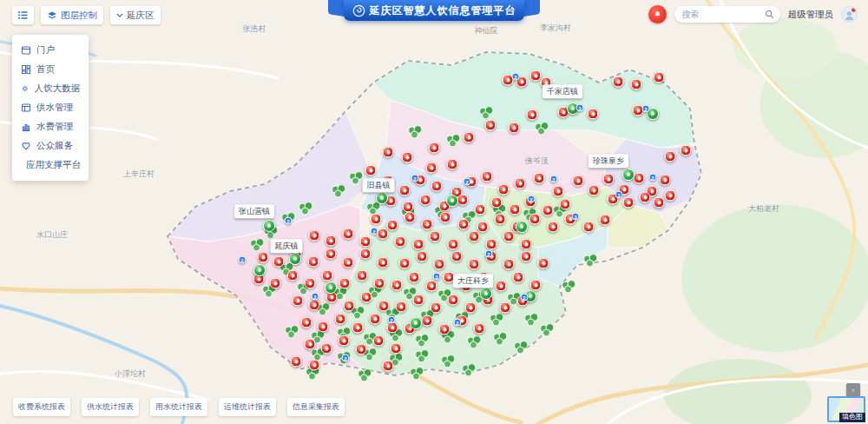 The width and height of the screenshot is (868, 424). Describe the element at coordinates (846, 409) in the screenshot. I see `overview-minimap: 填色图` at that location.